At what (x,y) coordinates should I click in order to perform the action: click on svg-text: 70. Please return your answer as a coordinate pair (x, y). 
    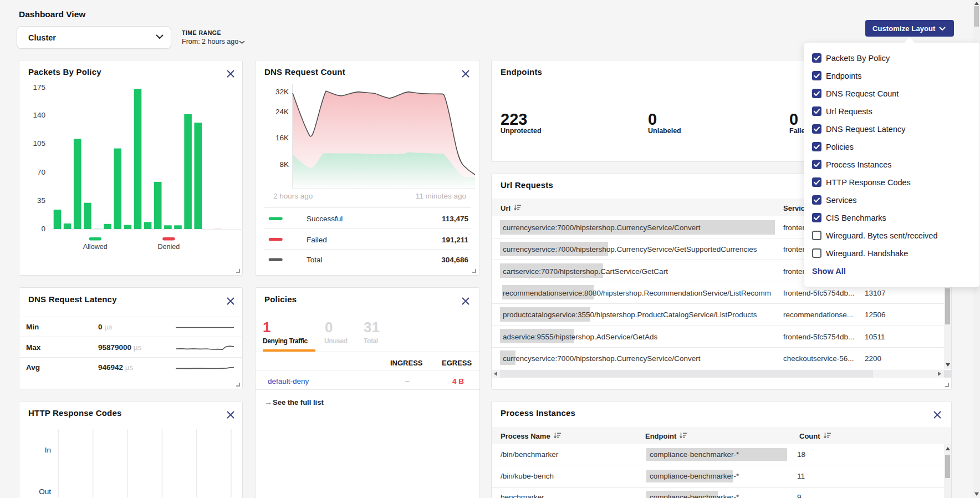
    Looking at the image, I should click on (41, 172).